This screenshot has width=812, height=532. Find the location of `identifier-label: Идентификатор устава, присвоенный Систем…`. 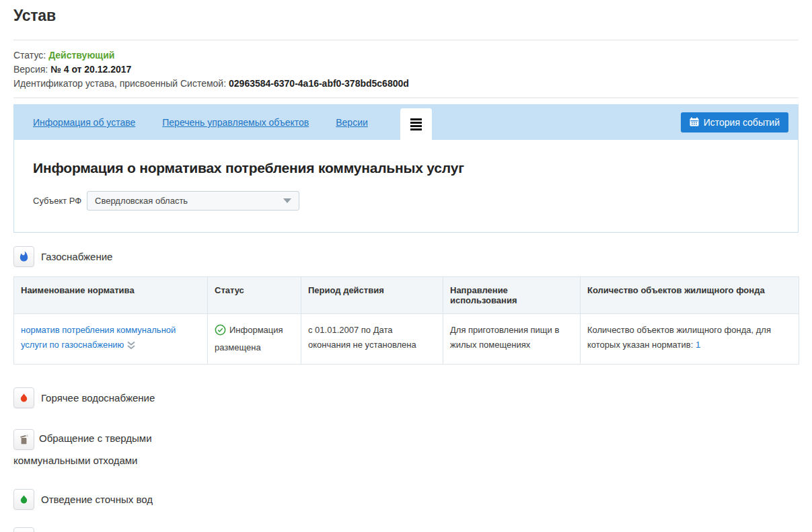

identifier-label: Идентификатор устава, присвоенный Систем… is located at coordinates (120, 83).